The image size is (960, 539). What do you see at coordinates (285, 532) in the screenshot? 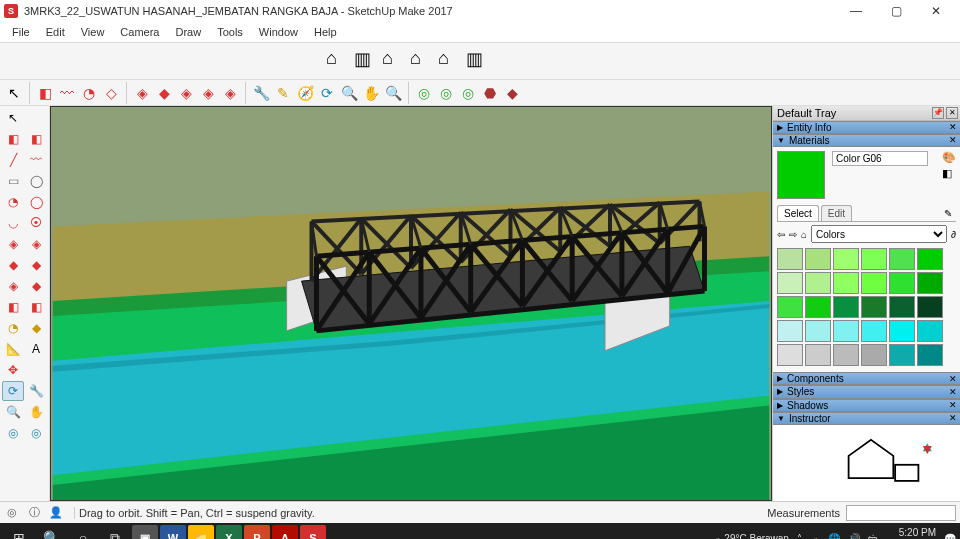
I see `taskbar-acrobat: A` at bounding box center [285, 532].